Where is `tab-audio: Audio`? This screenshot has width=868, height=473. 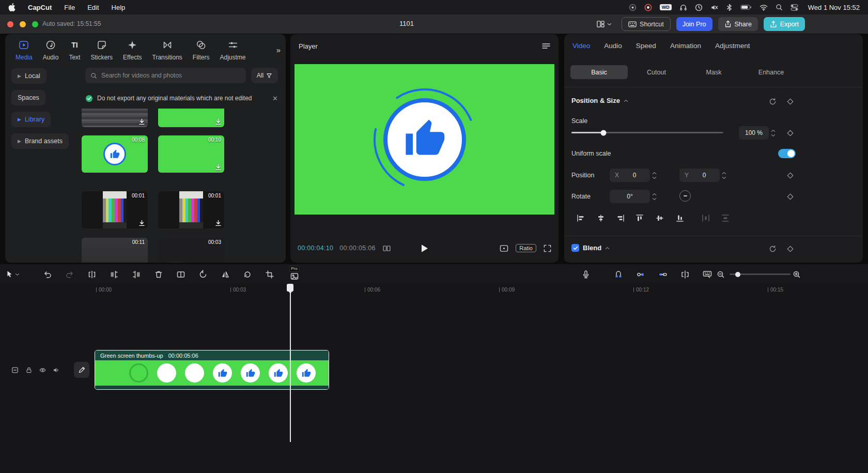 tab-audio: Audio is located at coordinates (51, 50).